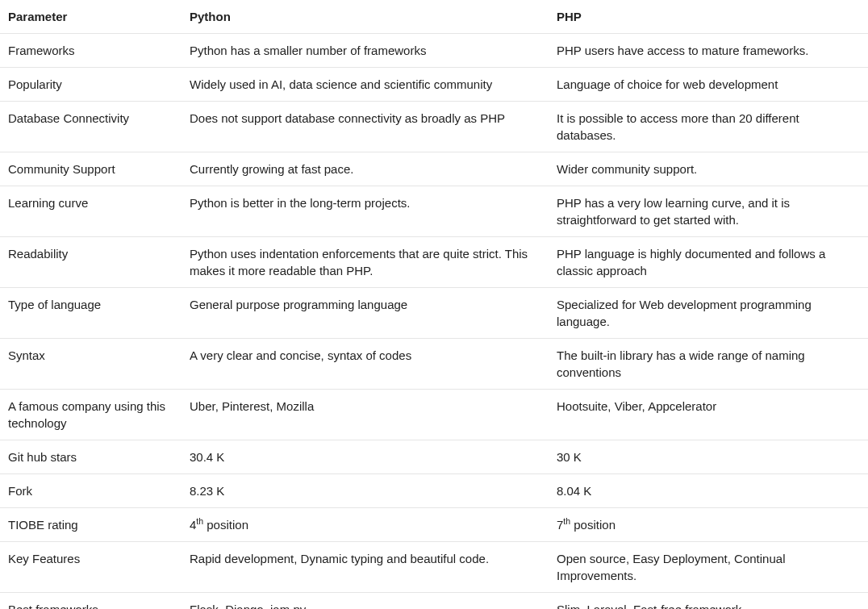  I want to click on cell-parameter: Best frameworks, so click(90, 602).